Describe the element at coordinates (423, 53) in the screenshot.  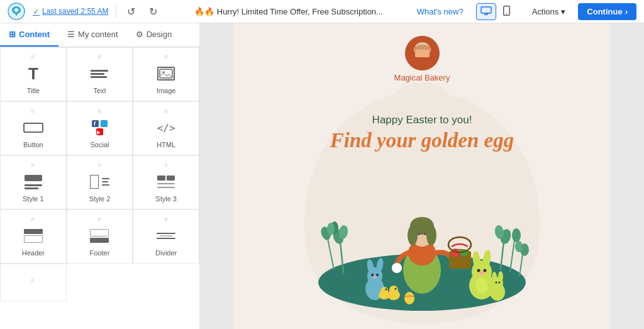
I see `brand-logo-circle` at that location.